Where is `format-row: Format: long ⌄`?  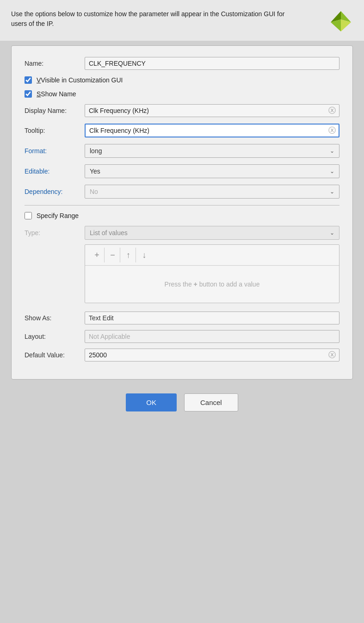
format-row: Format: long ⌄ is located at coordinates (182, 151).